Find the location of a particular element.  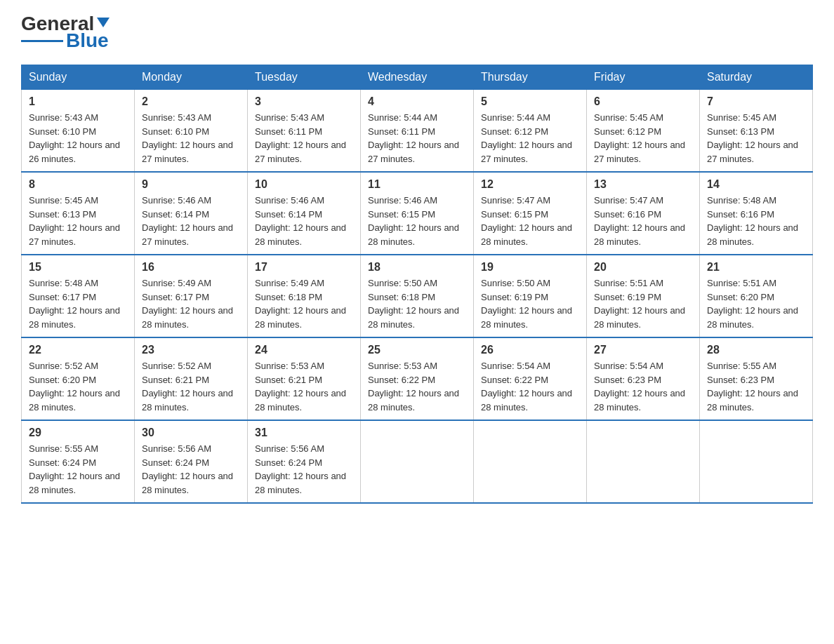

column-header-saturday: Saturday is located at coordinates (757, 77).